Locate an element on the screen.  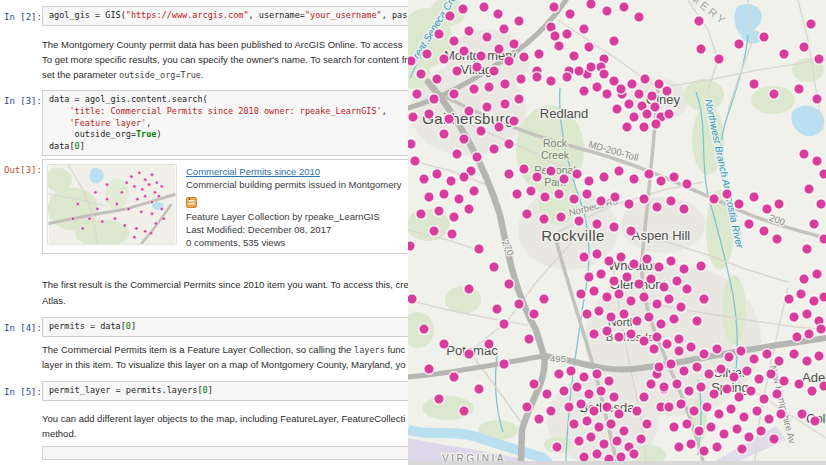
code-input-in4: permits = data[0] is located at coordinates (225, 327).